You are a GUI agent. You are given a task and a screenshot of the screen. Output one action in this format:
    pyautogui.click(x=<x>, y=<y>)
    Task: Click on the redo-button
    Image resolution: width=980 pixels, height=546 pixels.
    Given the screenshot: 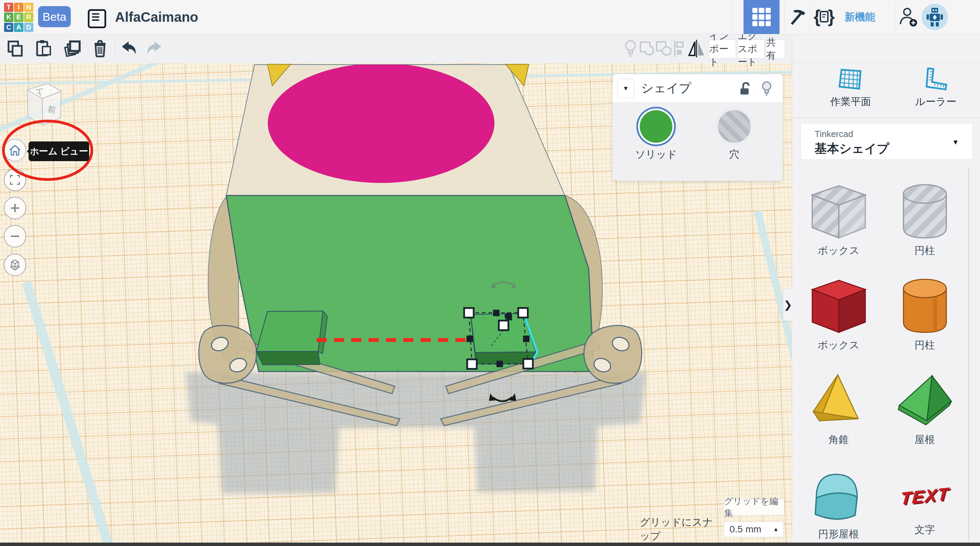 What is the action you would take?
    pyautogui.click(x=154, y=49)
    